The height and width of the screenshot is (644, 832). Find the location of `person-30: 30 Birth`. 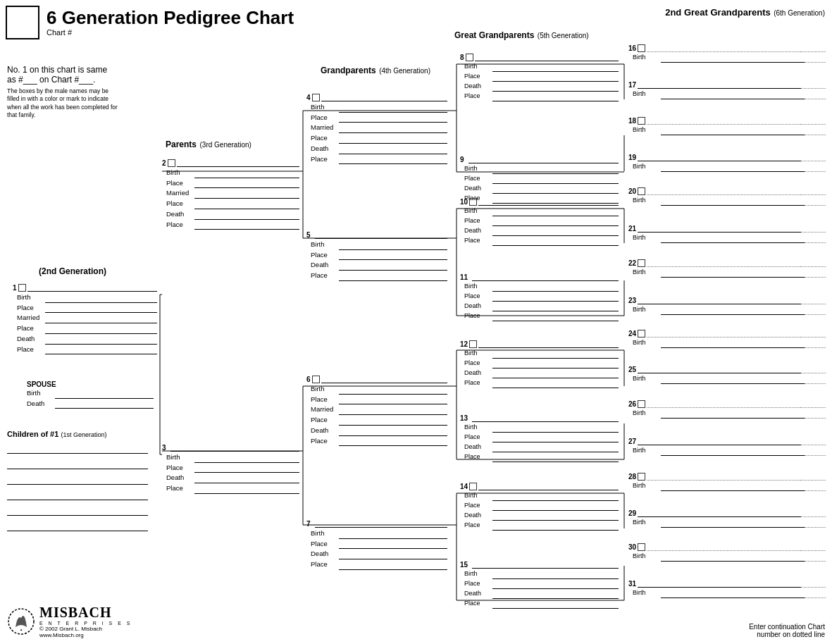

person-30: 30 Birth is located at coordinates (727, 551).